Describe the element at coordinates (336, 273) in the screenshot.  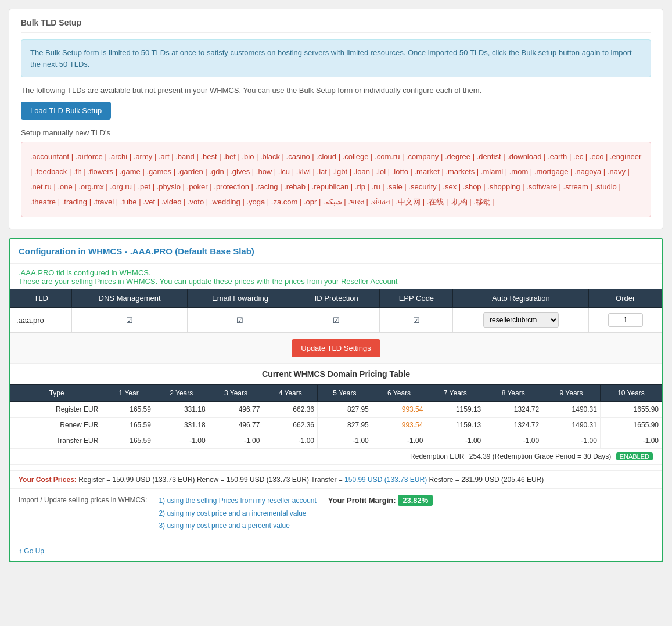
I see `config-line1: .AAA.PRO tld is configured in WHMCS.` at that location.